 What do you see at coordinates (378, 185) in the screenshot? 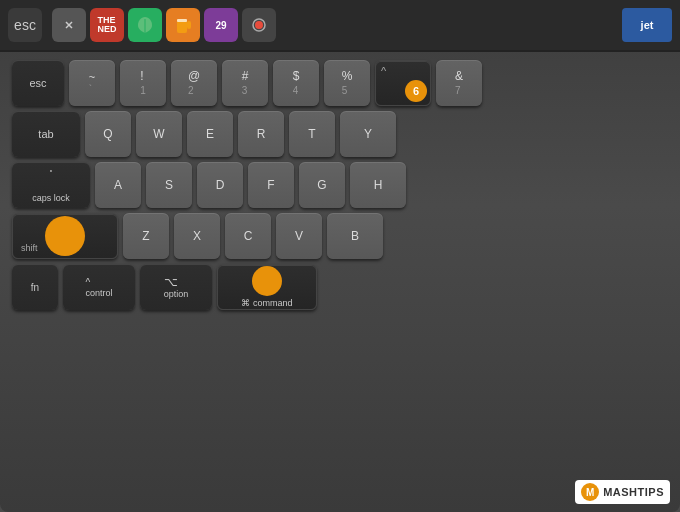
I see `key-h: H` at bounding box center [378, 185].